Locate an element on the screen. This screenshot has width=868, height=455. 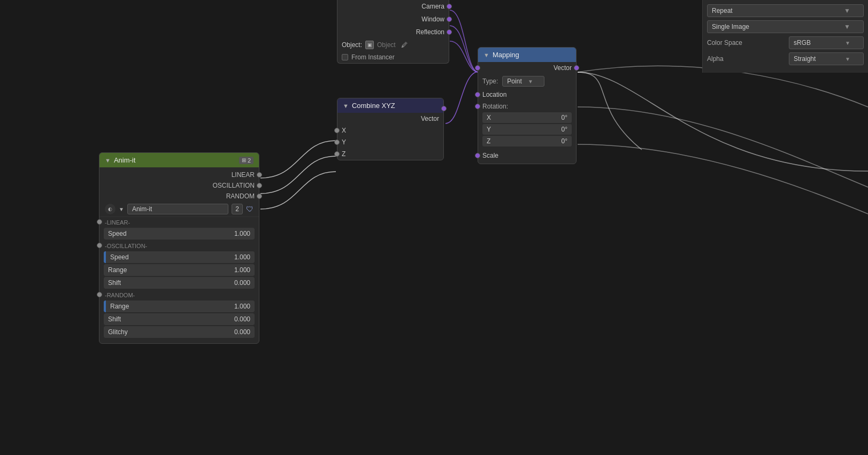
mapping-location-socket is located at coordinates (478, 95).